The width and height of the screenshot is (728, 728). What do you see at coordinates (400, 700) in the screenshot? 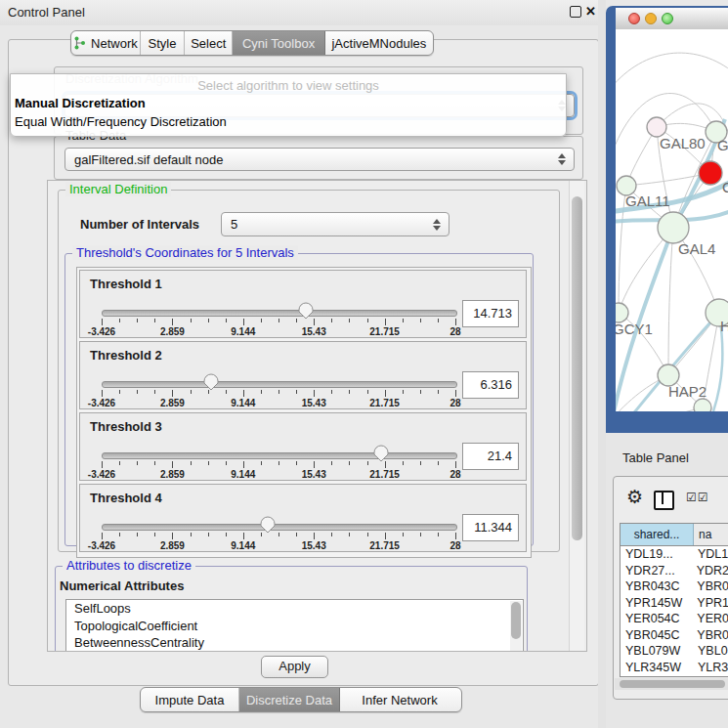
I see `tab-infer-network: Infer Network` at bounding box center [400, 700].